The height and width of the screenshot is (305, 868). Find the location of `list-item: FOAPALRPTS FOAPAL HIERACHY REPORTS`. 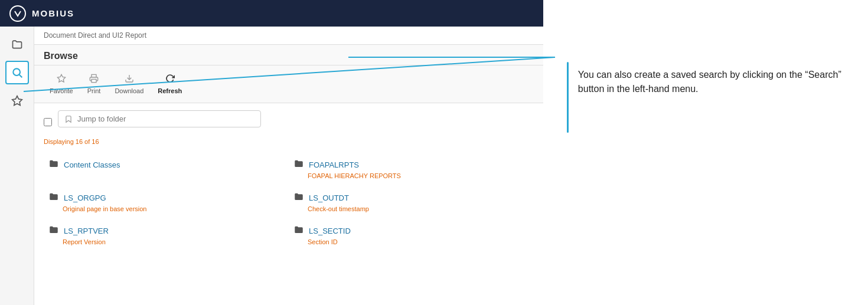

list-item: FOAPALRPTS FOAPAL HIERACHY REPORTS is located at coordinates (411, 169).